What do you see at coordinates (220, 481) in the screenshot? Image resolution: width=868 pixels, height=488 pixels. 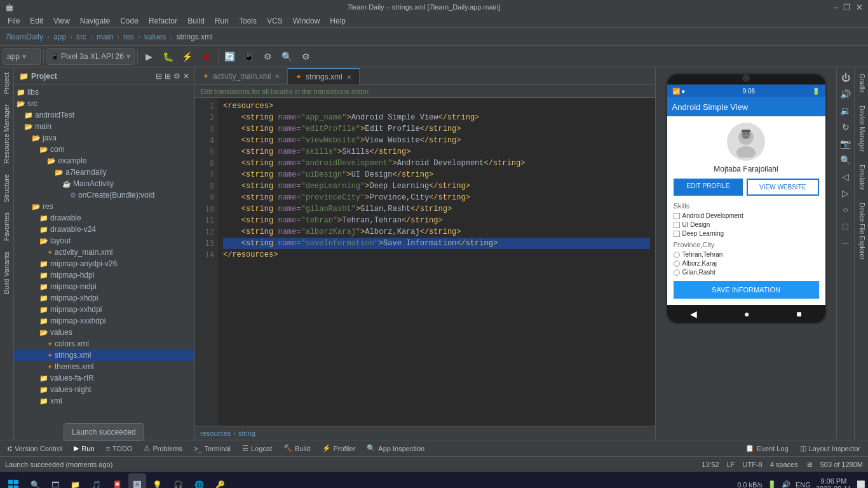 I see `taskbar-app-8: 🔑` at bounding box center [220, 481].